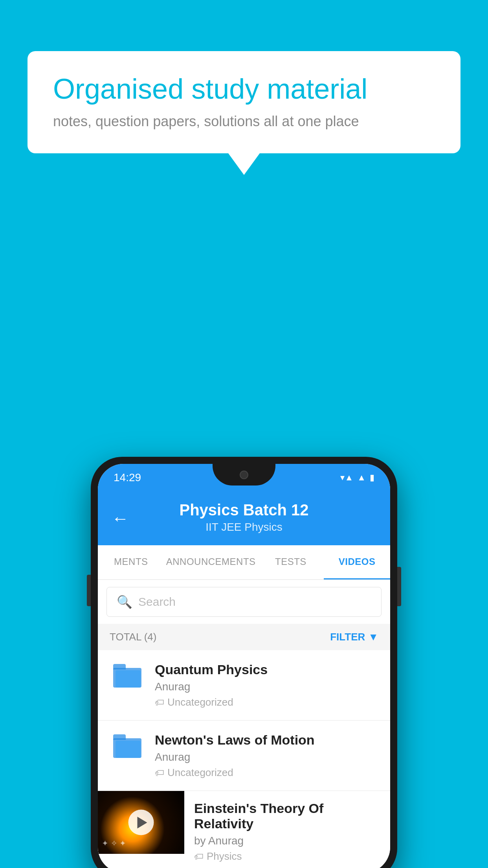 The width and height of the screenshot is (488, 868). I want to click on play-button, so click(141, 822).